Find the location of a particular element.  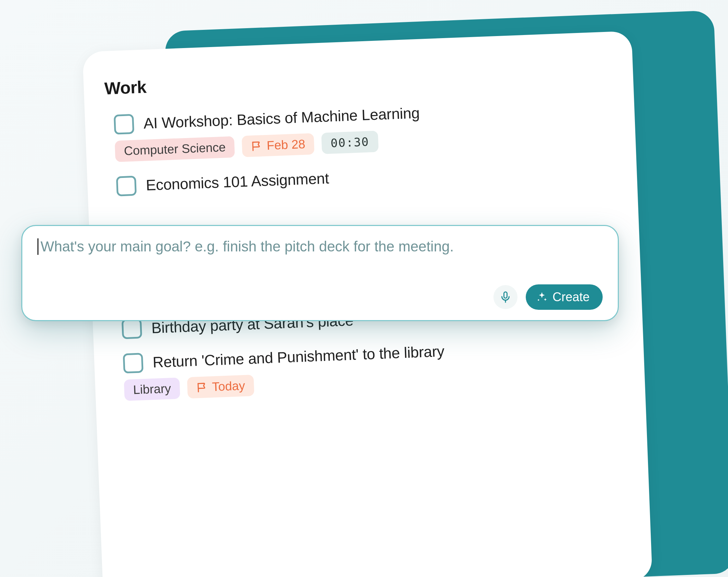

microphone-icon is located at coordinates (505, 297).